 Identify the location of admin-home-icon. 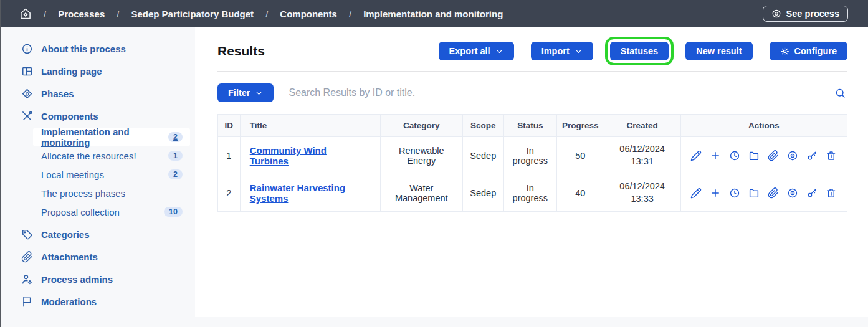
(26, 14).